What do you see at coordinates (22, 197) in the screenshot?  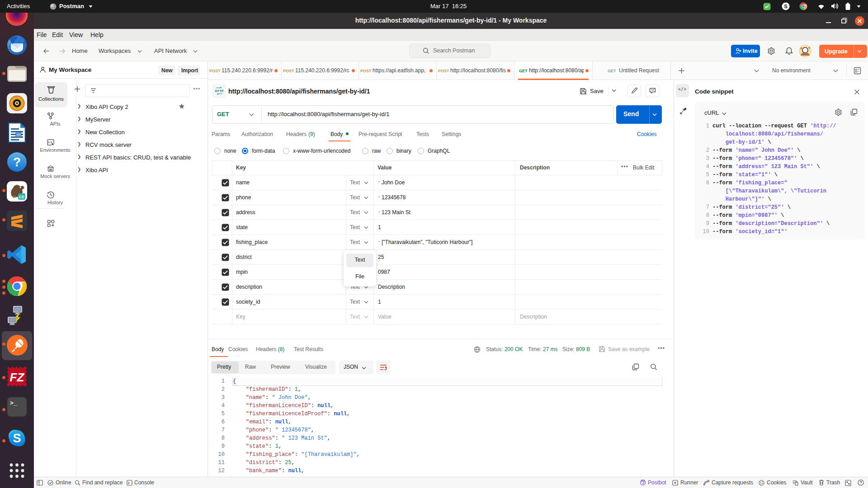 I see `svg-text: CE` at bounding box center [22, 197].